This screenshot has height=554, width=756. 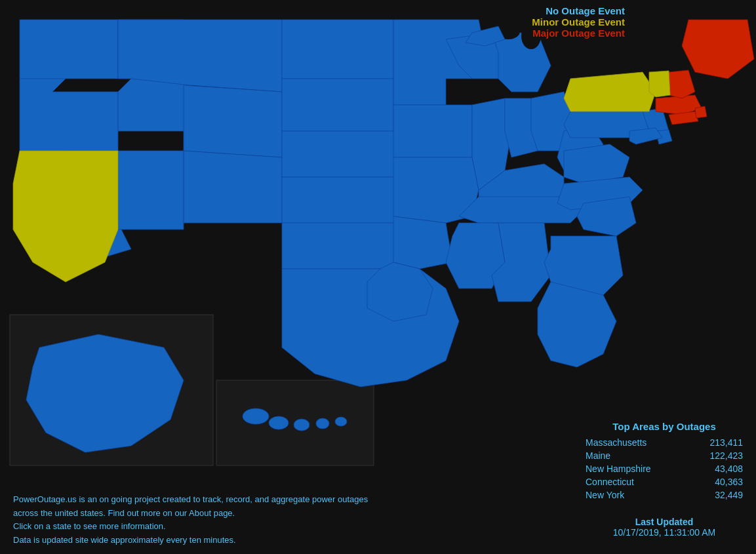 What do you see at coordinates (598, 456) in the screenshot?
I see `area-name: Maine` at bounding box center [598, 456].